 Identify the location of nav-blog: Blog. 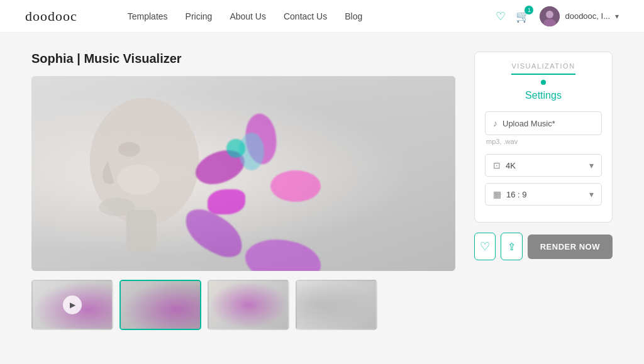
(353, 16).